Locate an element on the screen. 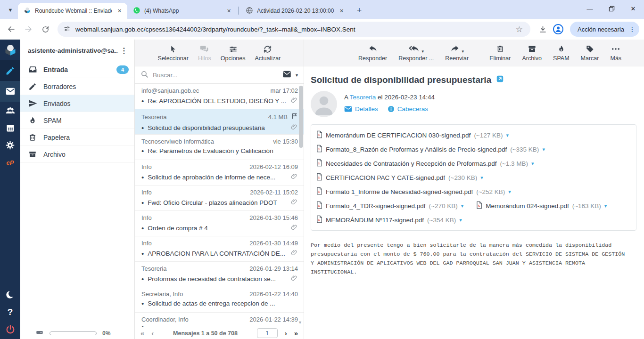 The image size is (644, 339). folder-item-enviados: Enviados is located at coordinates (77, 104).